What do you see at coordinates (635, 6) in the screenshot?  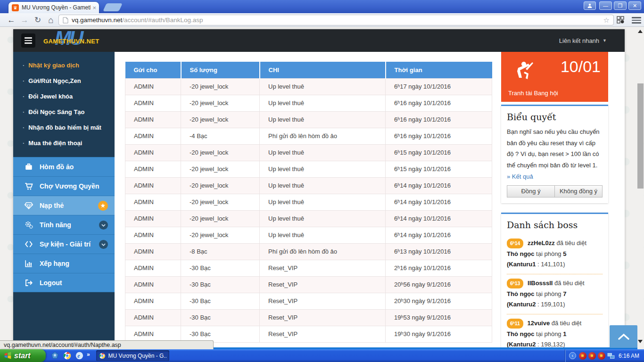 I see `close-button: ✕` at bounding box center [635, 6].